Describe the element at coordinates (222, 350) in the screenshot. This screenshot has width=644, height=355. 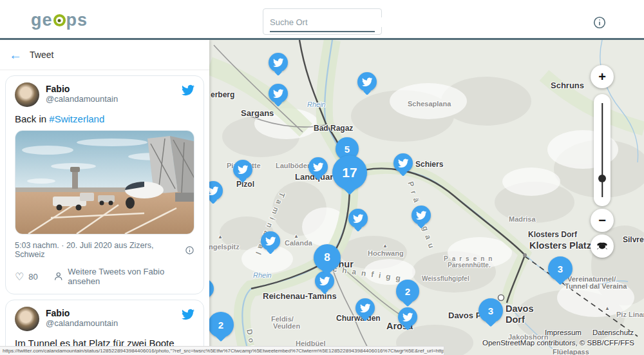
I see `link-status-bar: https://twitter.com/calandamountain/stat…` at that location.